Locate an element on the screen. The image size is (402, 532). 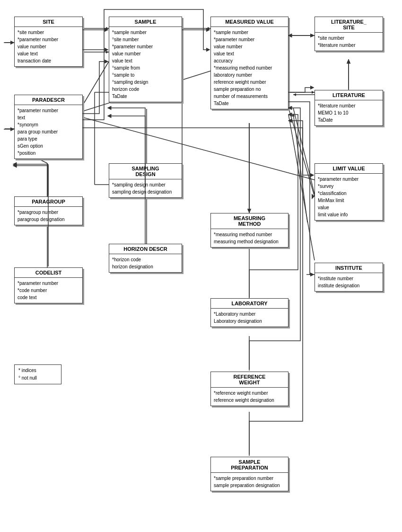
entity-laboratory: LABORATORY *Laboratory number Laboratory… is located at coordinates (250, 312).